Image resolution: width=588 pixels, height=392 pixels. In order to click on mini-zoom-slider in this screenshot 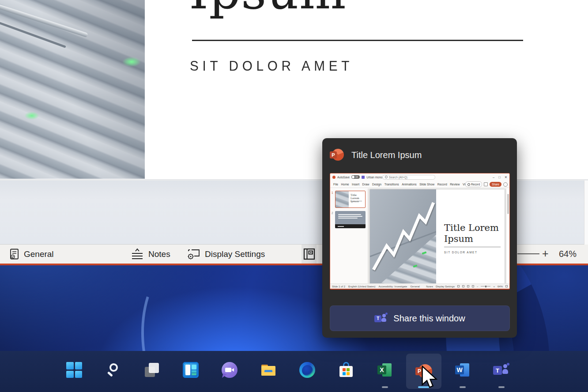, I will do `click(486, 286)`.